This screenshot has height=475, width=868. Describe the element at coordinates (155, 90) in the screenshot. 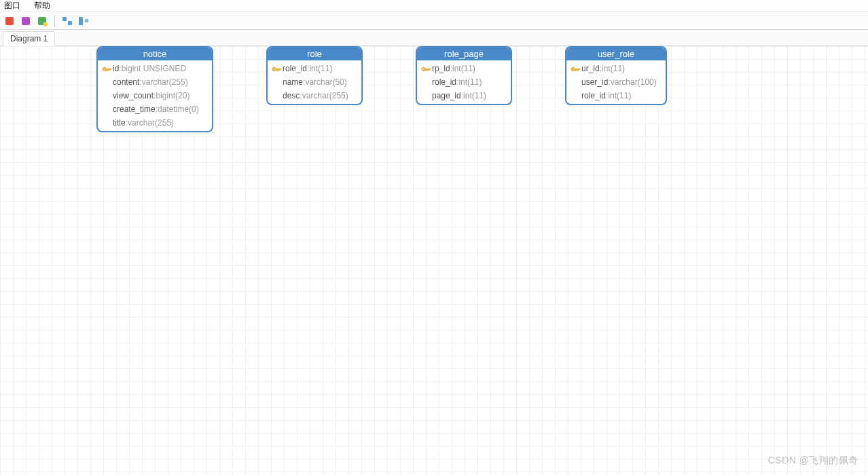

I see `entity-notice: noticeid: bigint UNSIGNEDcontent: varcha…` at that location.